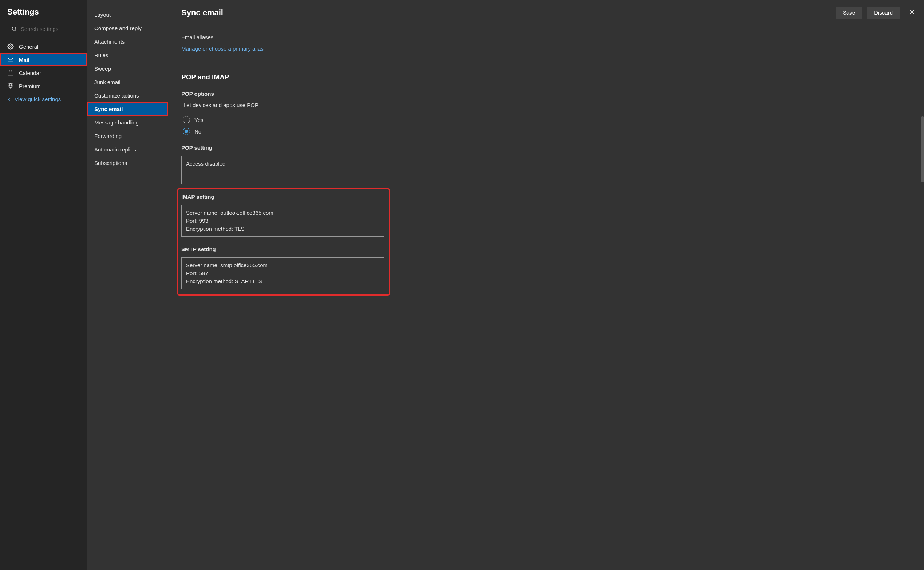  What do you see at coordinates (222, 49) in the screenshot?
I see `manage-alias-link: Manage or choose a primary alias` at bounding box center [222, 49].